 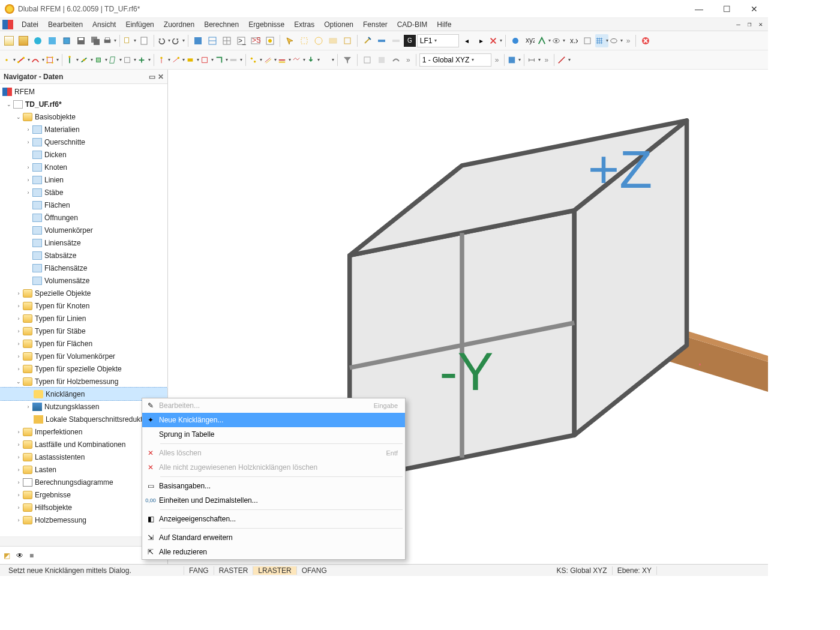 I want to click on ctx-neue-knicklaengen: ✦Neue Knicklängen..., so click(x=274, y=420).